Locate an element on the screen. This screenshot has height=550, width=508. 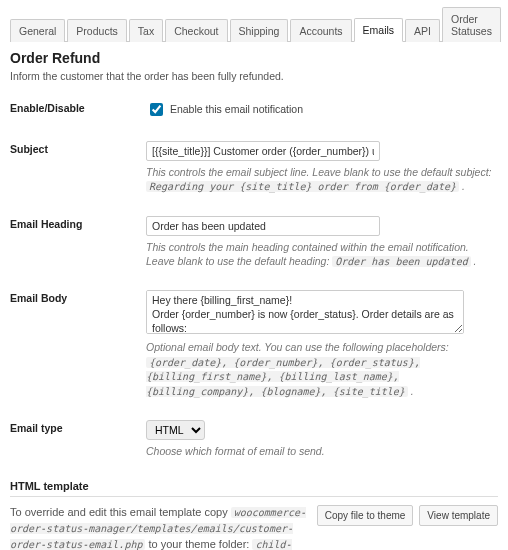
type-help: Choose which format of email to send. is located at coordinates (322, 451).